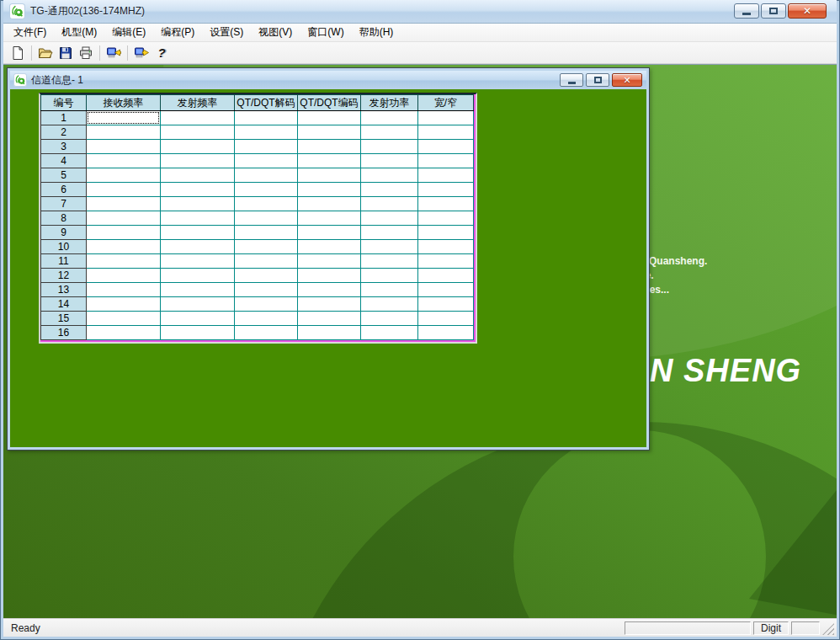  What do you see at coordinates (64, 232) in the screenshot?
I see `row-header: 9` at bounding box center [64, 232].